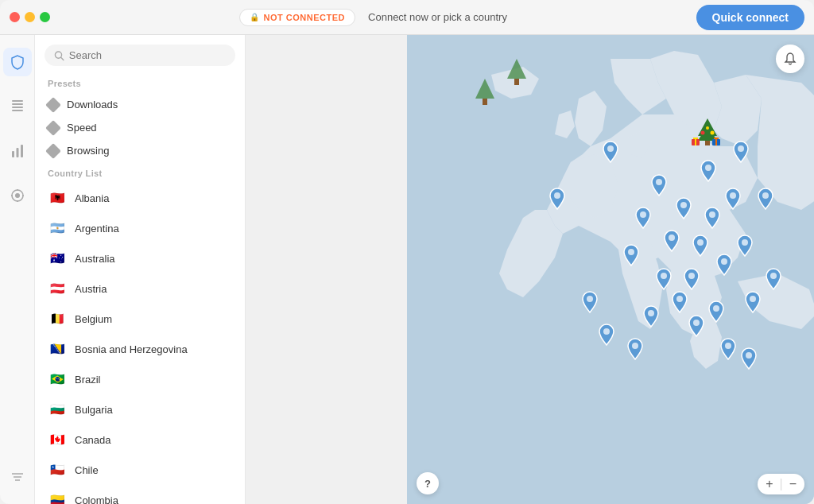  Describe the element at coordinates (57, 228) in the screenshot. I see `flag-argentina: 🇦🇷` at that location.